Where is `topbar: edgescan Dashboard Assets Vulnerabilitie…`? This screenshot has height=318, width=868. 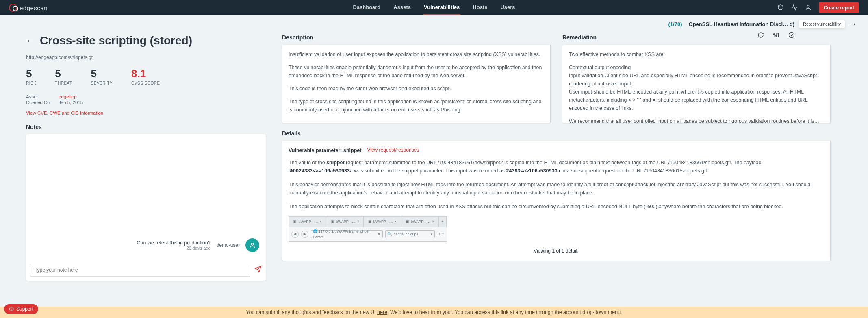
topbar: edgescan Dashboard Assets Vulnerabilitie… is located at coordinates (434, 8).